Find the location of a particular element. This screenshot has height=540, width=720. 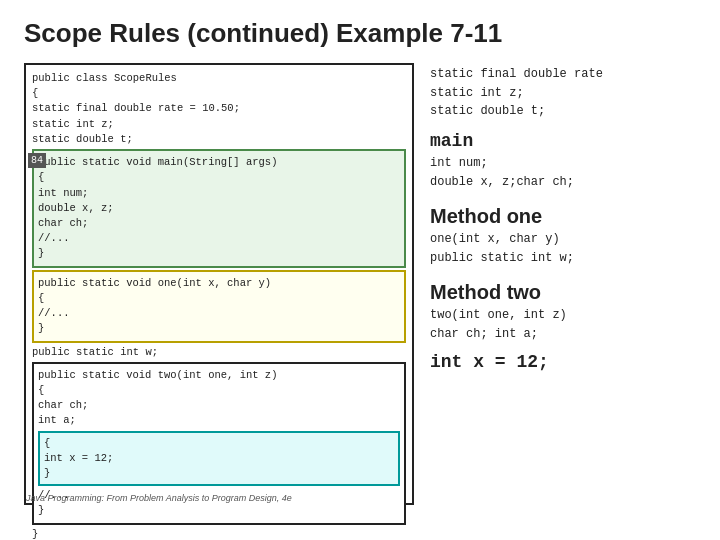

slide-title: Scope Rules (continued) Example 7-11 is located at coordinates (360, 34).